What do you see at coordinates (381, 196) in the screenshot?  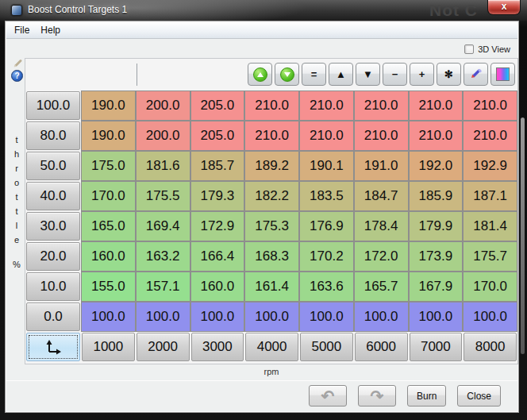 I see `table-cell: 184.7` at bounding box center [381, 196].